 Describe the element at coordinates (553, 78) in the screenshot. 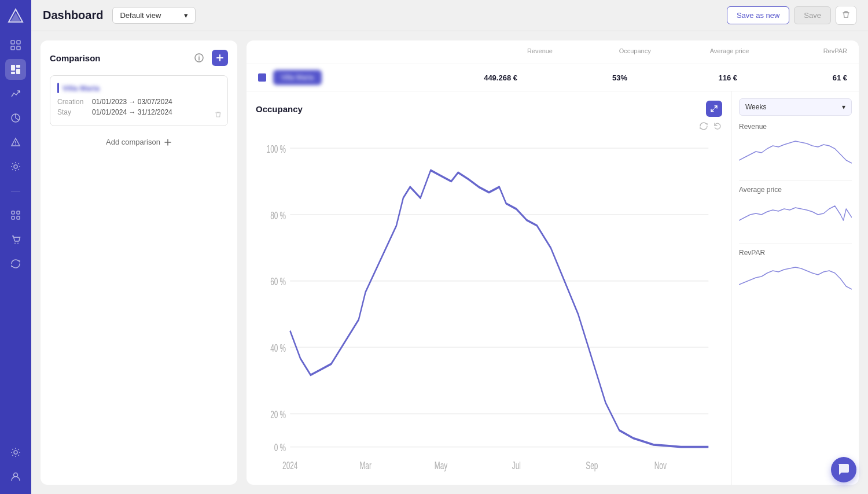

I see `property-row: Villa Maria 449.268 € 53% 116 € 61 €` at that location.